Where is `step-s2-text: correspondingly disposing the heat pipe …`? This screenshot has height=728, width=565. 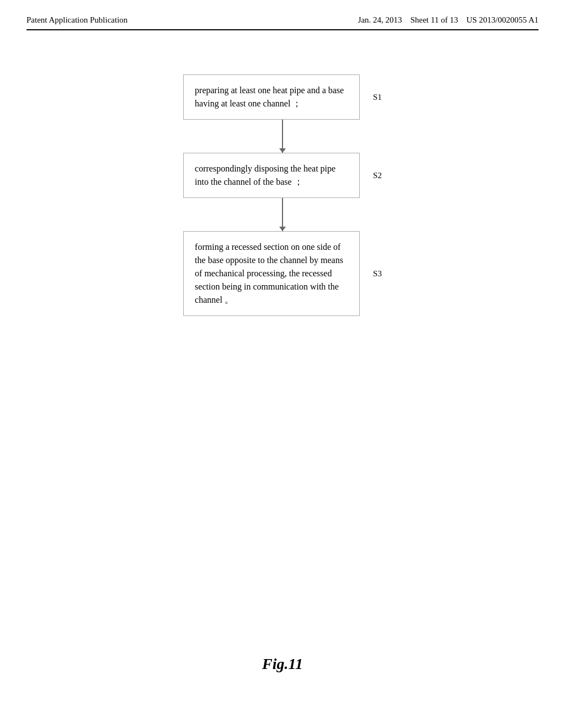
step-s2-text: correspondingly disposing the heat pipe … is located at coordinates (265, 175).